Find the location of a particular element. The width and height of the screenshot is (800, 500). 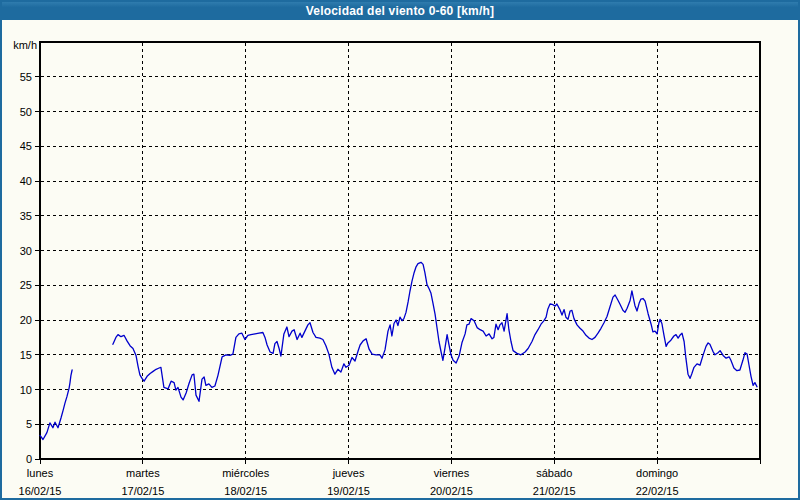

y-axis-unit-label: km/h is located at coordinates (25, 45).